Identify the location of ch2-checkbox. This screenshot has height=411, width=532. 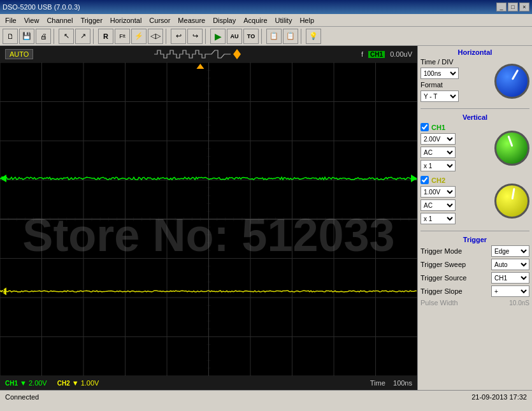
(424, 180).